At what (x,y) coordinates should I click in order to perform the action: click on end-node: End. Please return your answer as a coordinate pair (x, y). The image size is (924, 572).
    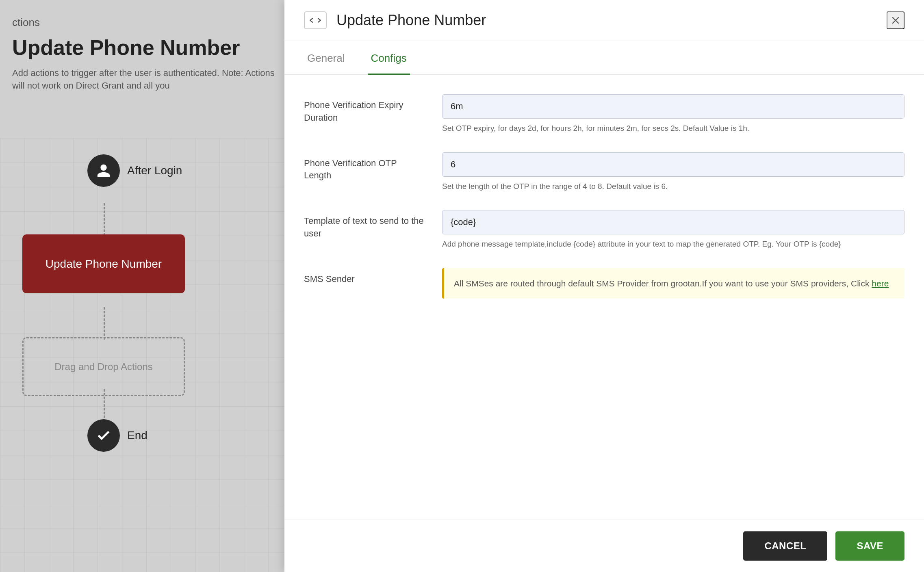
    Looking at the image, I should click on (117, 436).